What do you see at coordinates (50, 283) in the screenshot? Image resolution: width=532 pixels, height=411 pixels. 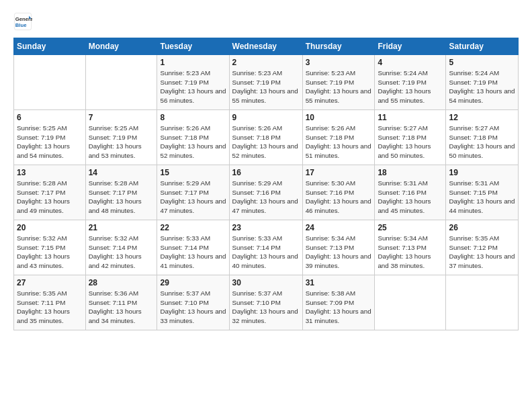 I see `day-number: 27` at bounding box center [50, 283].